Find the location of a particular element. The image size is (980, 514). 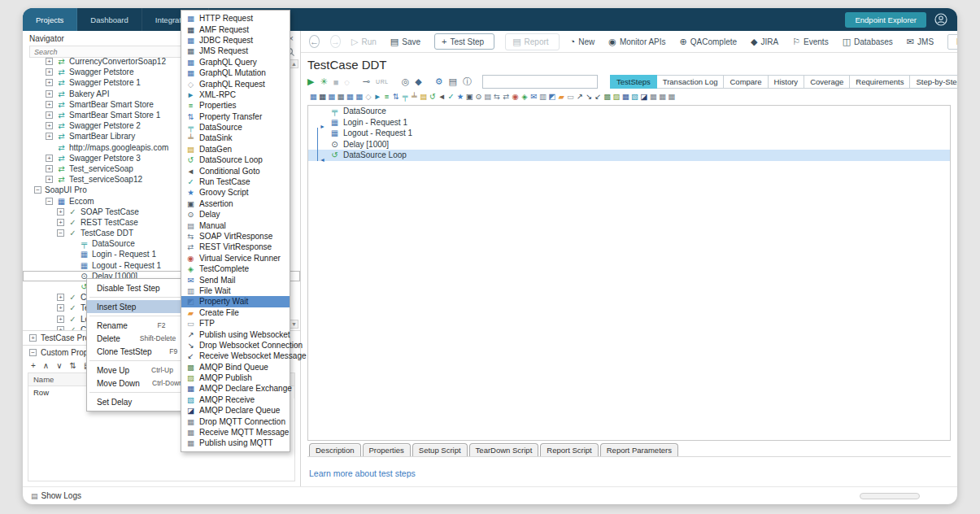

step-type-icon: ◩ is located at coordinates (552, 96).